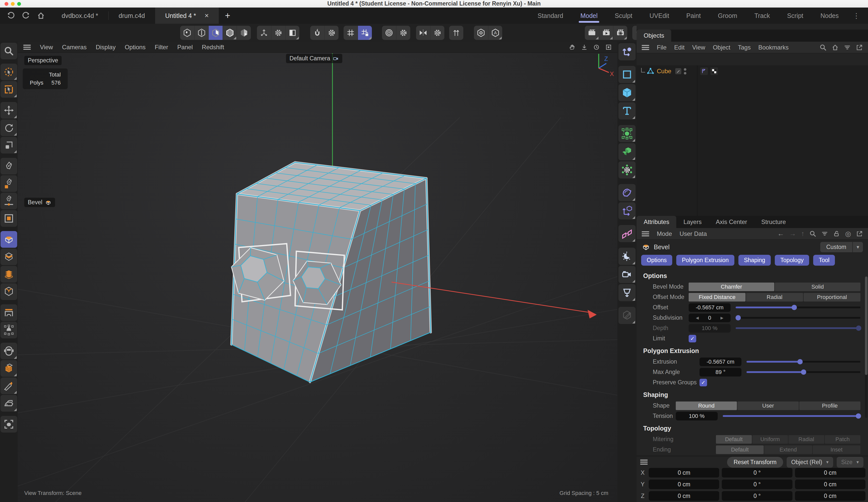  I want to click on option-solid: Solid, so click(818, 287).